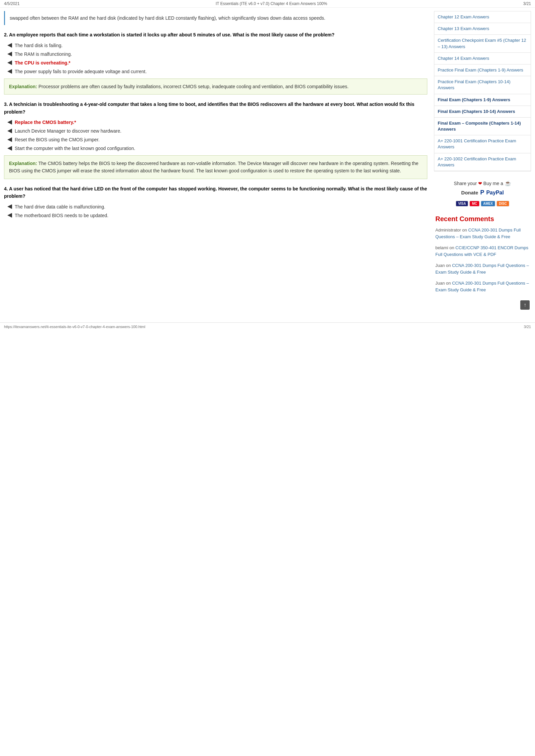  Describe the element at coordinates (494, 183) in the screenshot. I see `buy-text: Buy me a` at that location.